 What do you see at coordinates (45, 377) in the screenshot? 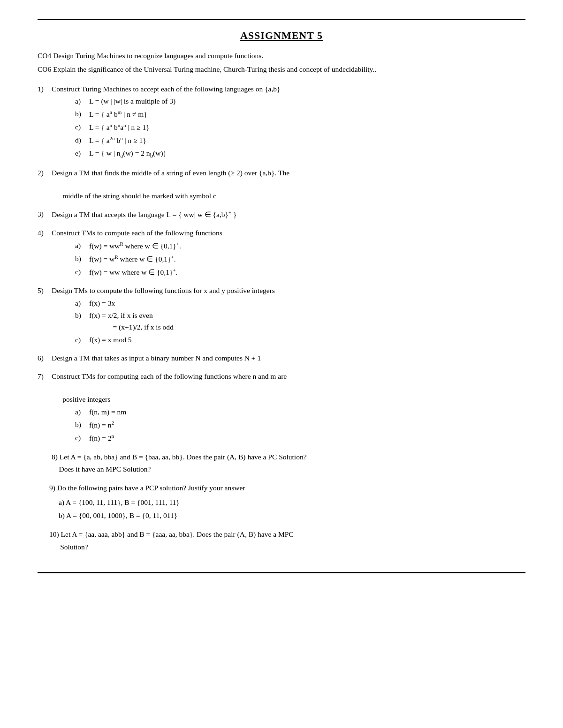
I see `q7-num: 7)` at bounding box center [45, 377].